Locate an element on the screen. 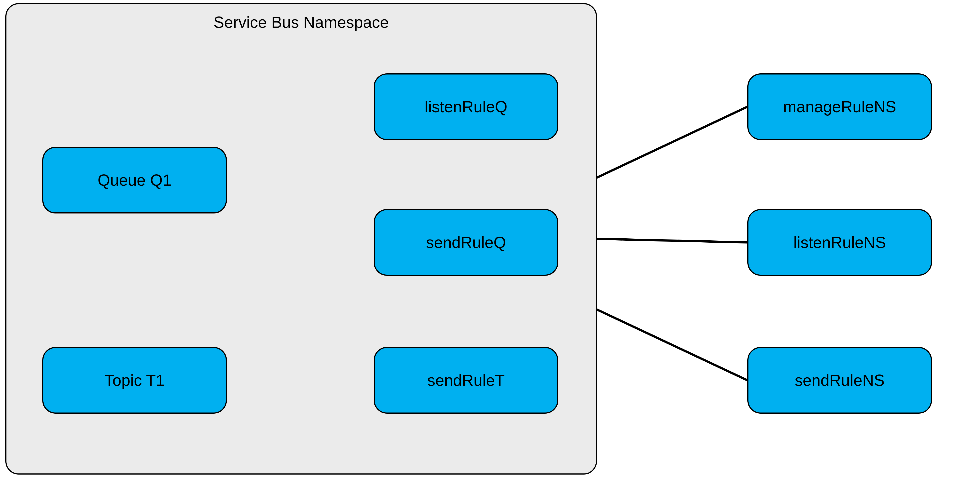  send-rule-ns-label: sendRuleNS is located at coordinates (840, 380).